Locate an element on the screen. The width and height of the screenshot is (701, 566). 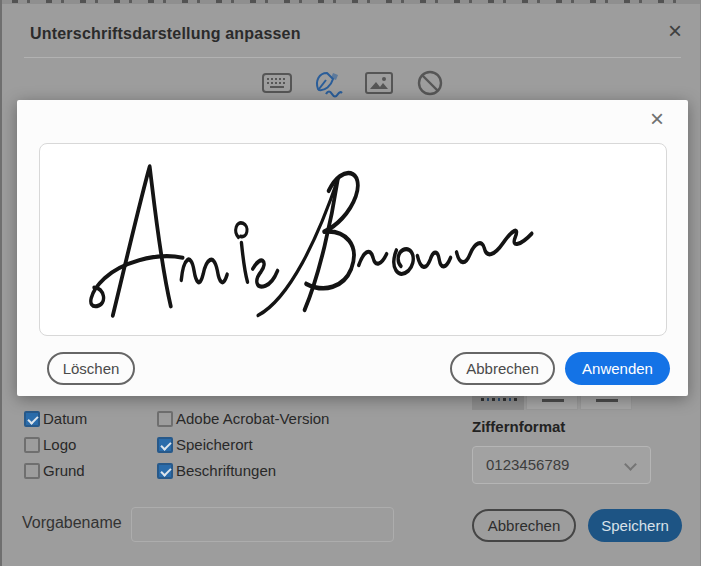
dialog-save-button: Speichern is located at coordinates (635, 526).